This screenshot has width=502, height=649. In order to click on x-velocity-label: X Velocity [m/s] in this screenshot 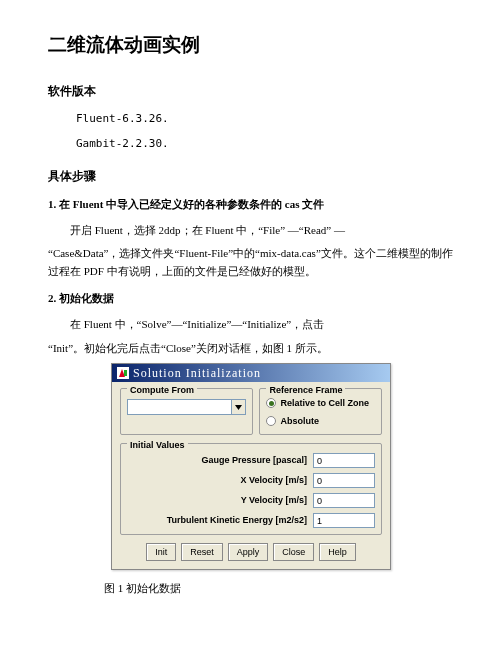, I will do `click(220, 480)`.